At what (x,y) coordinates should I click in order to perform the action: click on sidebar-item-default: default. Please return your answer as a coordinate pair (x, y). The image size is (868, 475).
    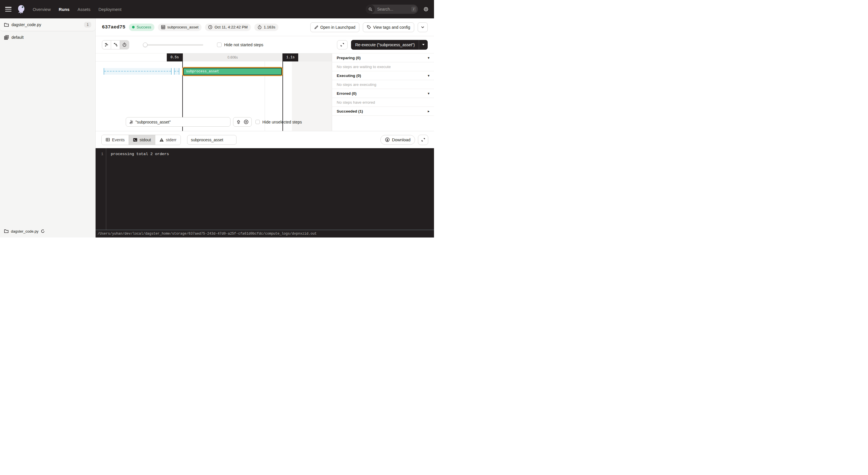
    Looking at the image, I should click on (48, 37).